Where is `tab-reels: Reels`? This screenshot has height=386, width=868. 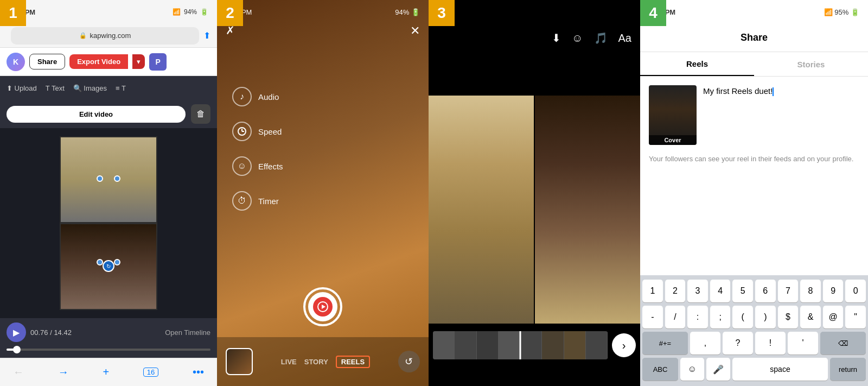 tab-reels: Reels is located at coordinates (697, 64).